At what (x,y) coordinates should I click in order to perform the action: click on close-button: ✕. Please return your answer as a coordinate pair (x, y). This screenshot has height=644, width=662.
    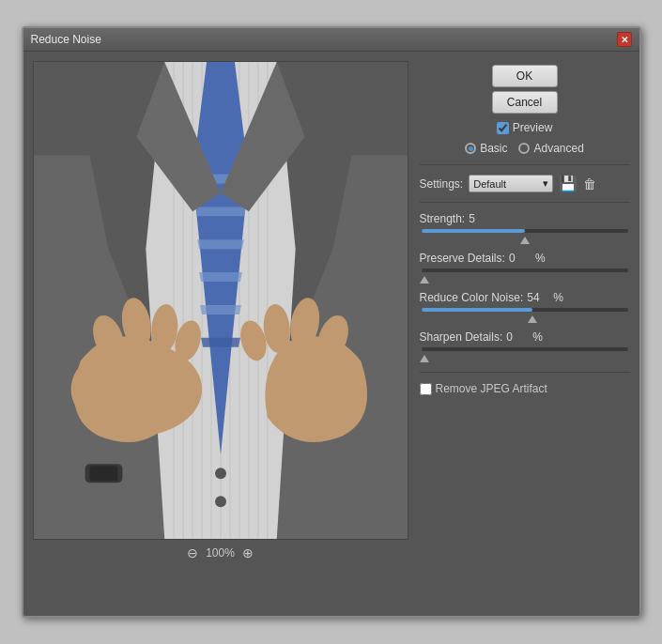
    Looking at the image, I should click on (624, 39).